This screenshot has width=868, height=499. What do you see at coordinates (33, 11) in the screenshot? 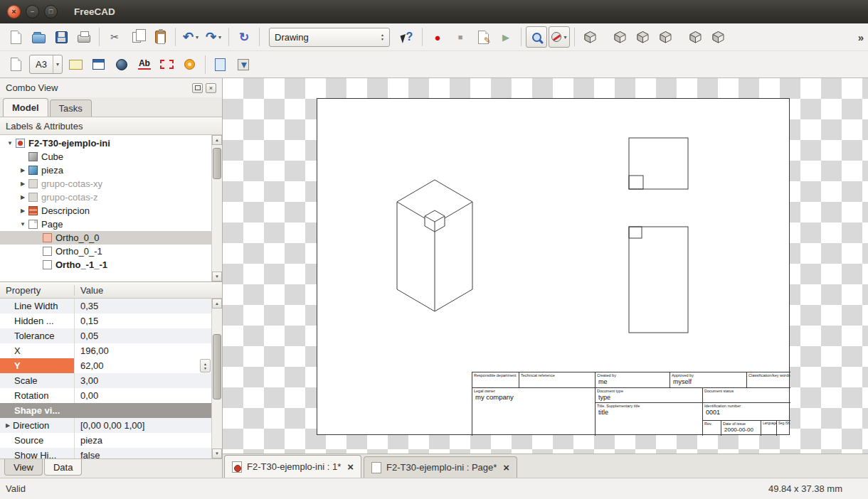
I see `window-minimize-button: –` at bounding box center [33, 11].